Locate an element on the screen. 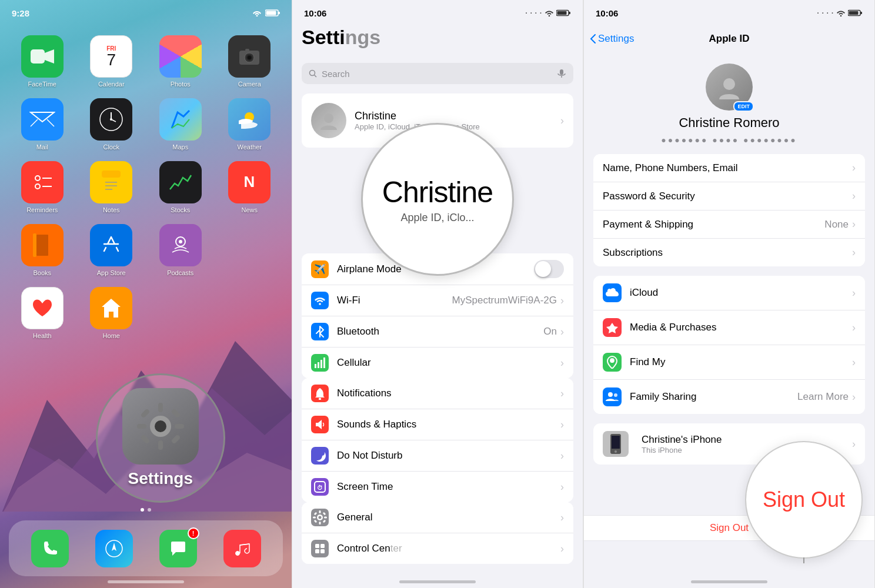 The width and height of the screenshot is (875, 588). search-container: Search is located at coordinates (438, 74).